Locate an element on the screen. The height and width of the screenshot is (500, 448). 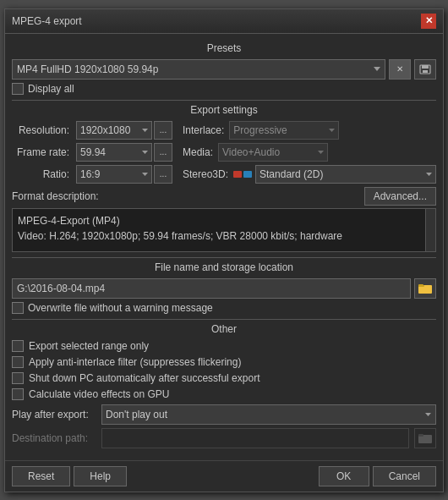
option4-checkbox is located at coordinates (18, 394).